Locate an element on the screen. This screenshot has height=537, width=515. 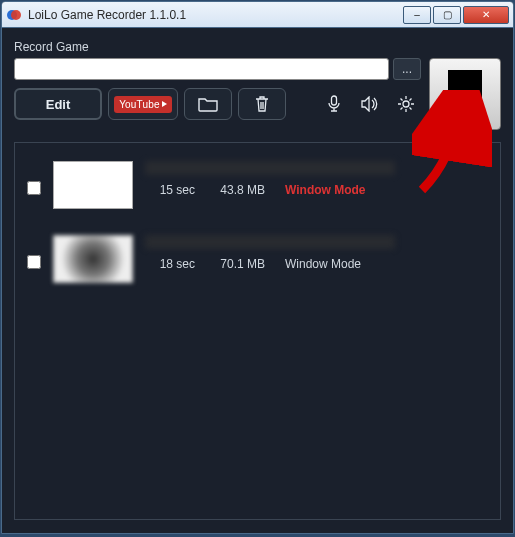
window-close-button: ✕ is located at coordinates (486, 15).